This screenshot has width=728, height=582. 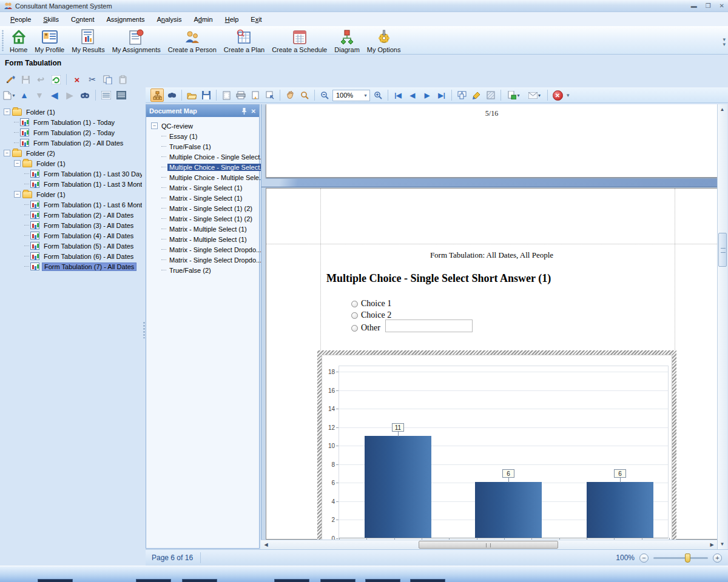 I want to click on list-view-icon, so click(x=106, y=95).